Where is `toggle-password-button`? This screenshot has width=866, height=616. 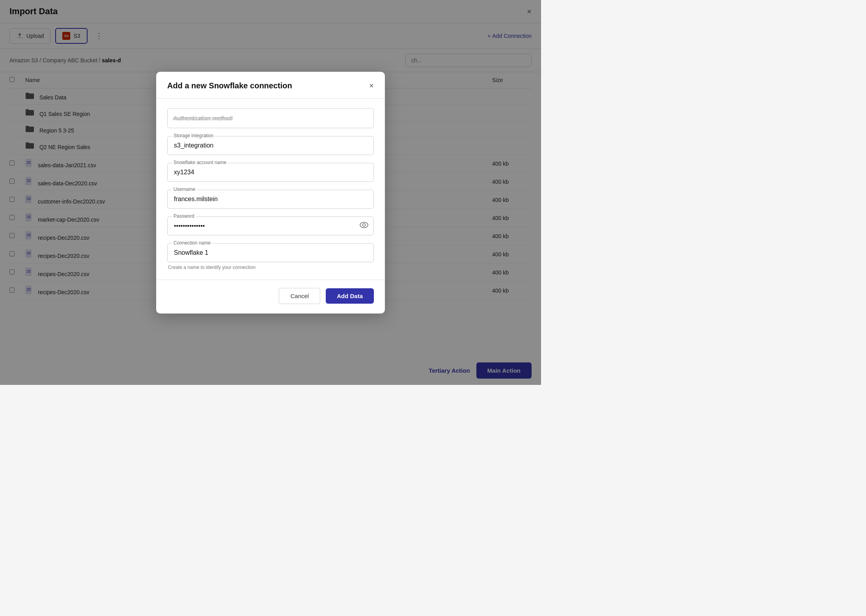 toggle-password-button is located at coordinates (364, 226).